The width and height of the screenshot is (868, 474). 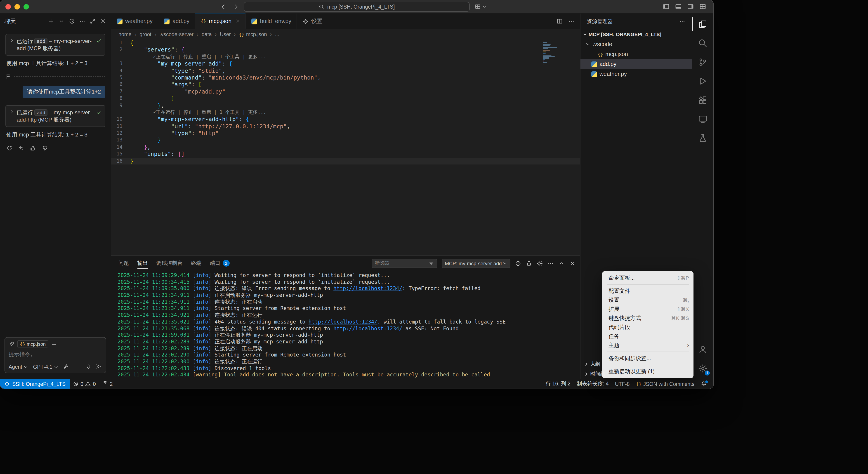 What do you see at coordinates (480, 7) in the screenshot?
I see `layout-toggle` at bounding box center [480, 7].